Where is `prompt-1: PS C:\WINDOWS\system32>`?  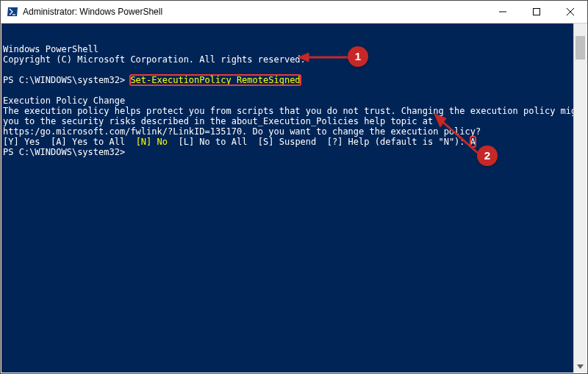
prompt-1: PS C:\WINDOWS\system32> is located at coordinates (66, 80).